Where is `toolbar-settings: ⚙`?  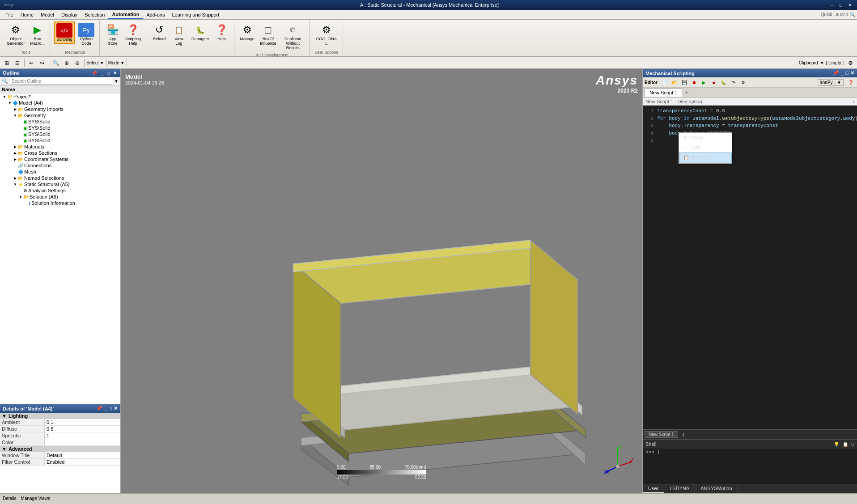 toolbar-settings: ⚙ is located at coordinates (850, 63).